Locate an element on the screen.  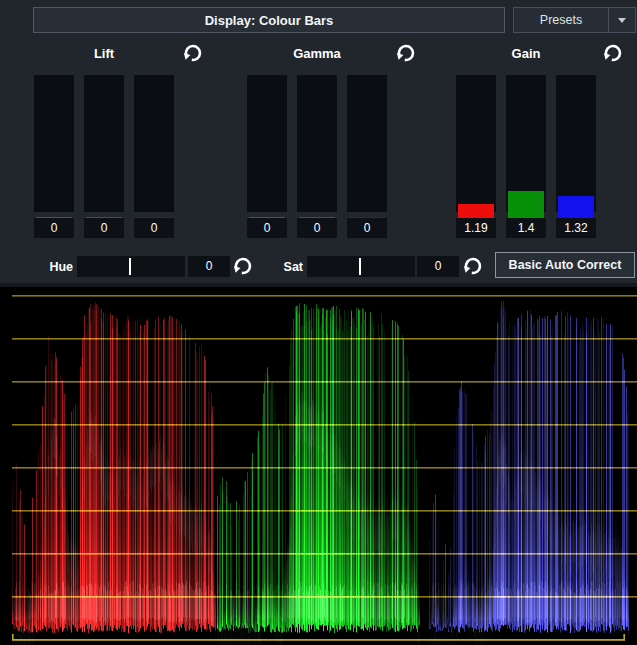
display-mode-button: Display: Colour Bars is located at coordinates (269, 20).